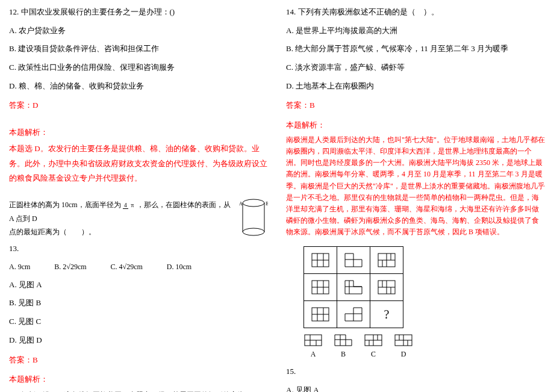 Image resolution: width=554 pixels, height=392 pixels. I want to click on q13-sub-b: B. 2√29cm, so click(70, 267).